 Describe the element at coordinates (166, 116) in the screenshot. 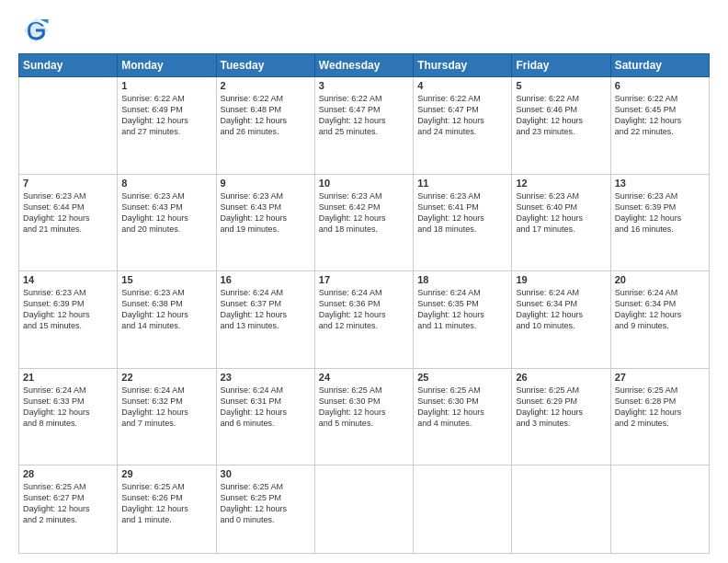

I see `day-info: Sunrise: 6:22 AMSunset: 6:49 PMDaylight:…` at that location.